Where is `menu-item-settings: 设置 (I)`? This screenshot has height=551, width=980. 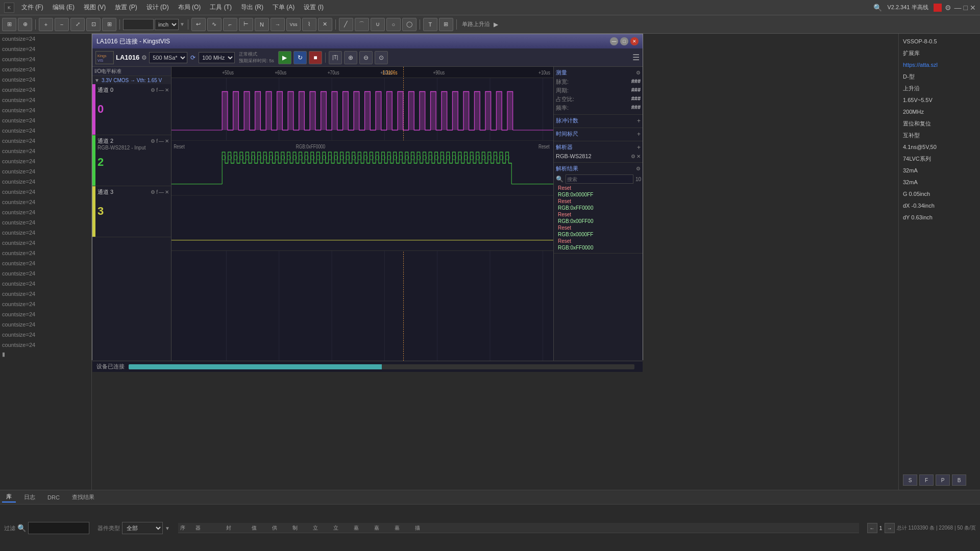 menu-item-settings: 设置 (I) is located at coordinates (313, 7).